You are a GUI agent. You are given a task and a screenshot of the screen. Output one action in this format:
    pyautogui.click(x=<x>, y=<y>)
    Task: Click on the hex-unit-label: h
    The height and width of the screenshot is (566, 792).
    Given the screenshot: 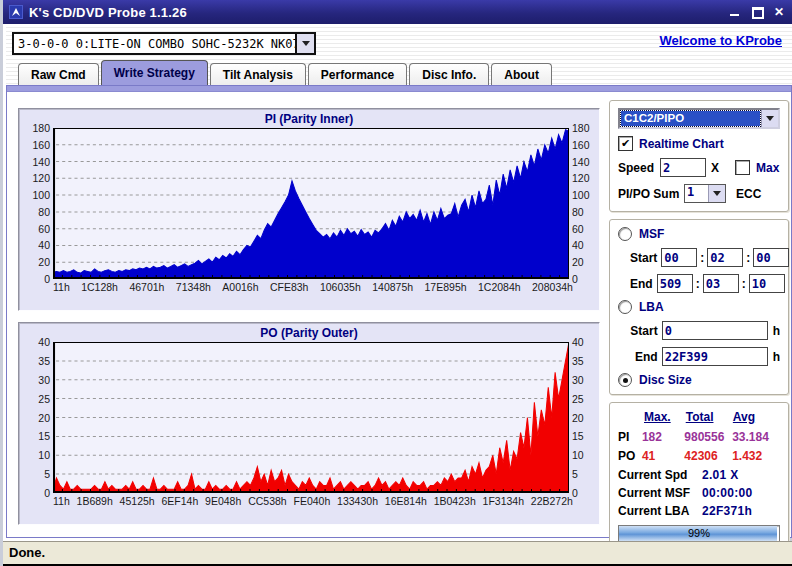 What is the action you would take?
    pyautogui.click(x=776, y=331)
    